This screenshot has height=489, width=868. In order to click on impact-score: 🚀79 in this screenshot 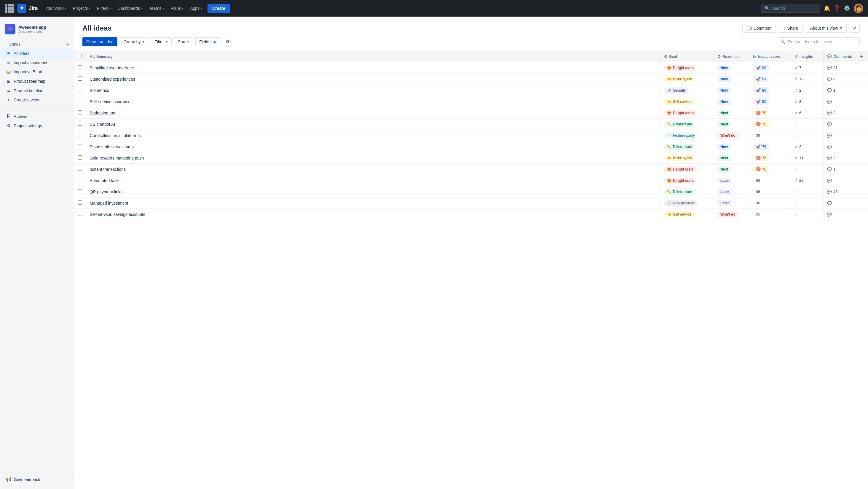, I will do `click(761, 147)`.